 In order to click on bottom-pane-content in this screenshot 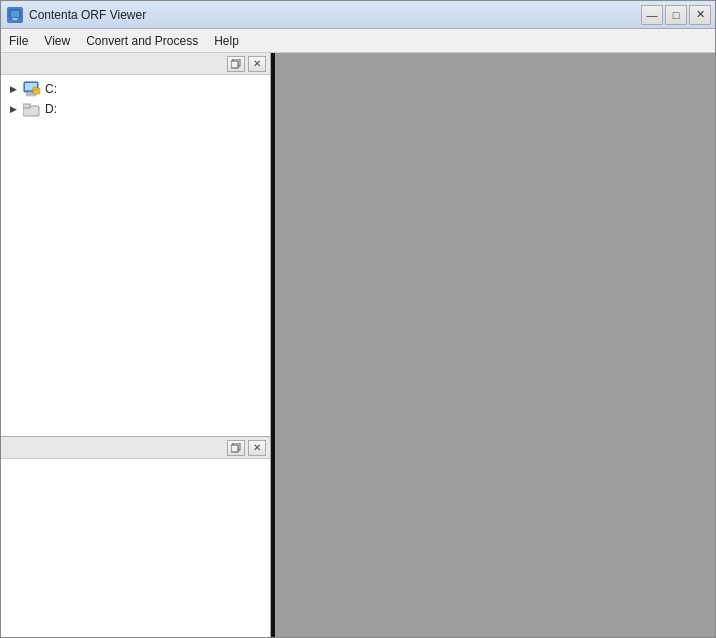, I will do `click(136, 548)`.